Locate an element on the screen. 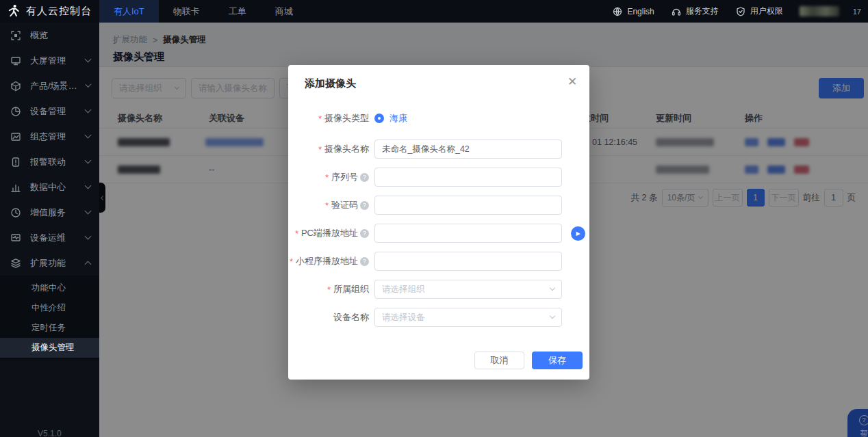 The height and width of the screenshot is (437, 868). form-row: *所属组织请选择组织 is located at coordinates (439, 289).